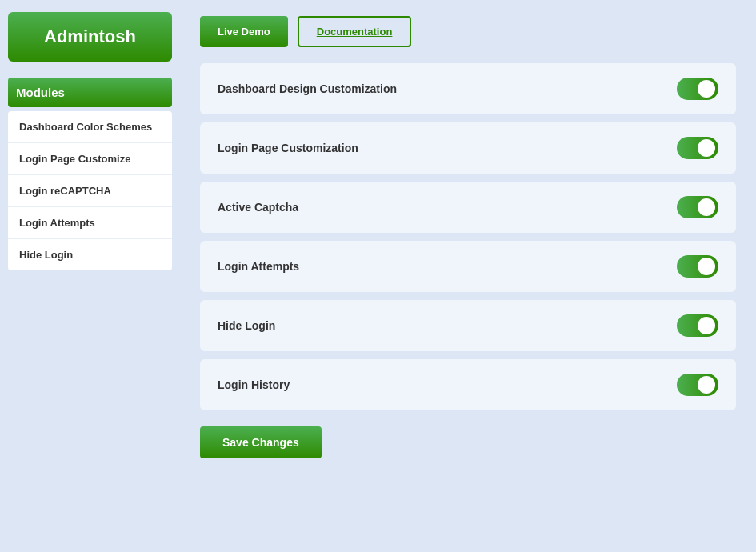 The height and width of the screenshot is (552, 756). I want to click on sidebar-item-dashboard-color-schemes: Dashboard Color Schemes, so click(90, 127).